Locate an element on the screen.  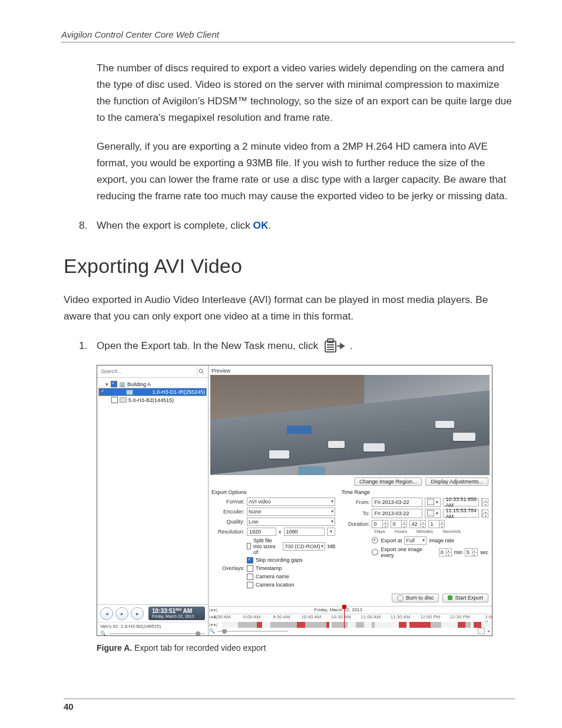
export-every-radio is located at coordinates (375, 552).